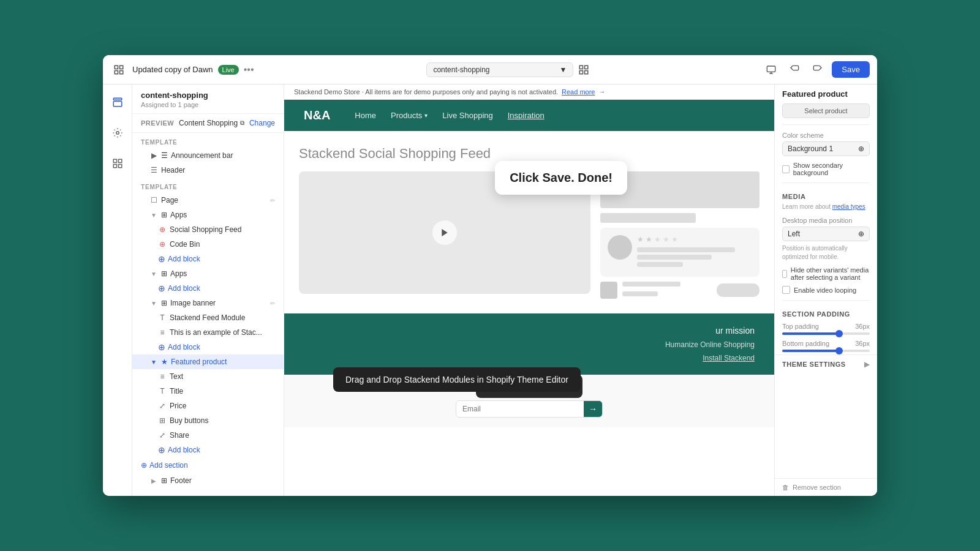  Describe the element at coordinates (785, 274) in the screenshot. I see `hide-variants-checkbox` at that location.